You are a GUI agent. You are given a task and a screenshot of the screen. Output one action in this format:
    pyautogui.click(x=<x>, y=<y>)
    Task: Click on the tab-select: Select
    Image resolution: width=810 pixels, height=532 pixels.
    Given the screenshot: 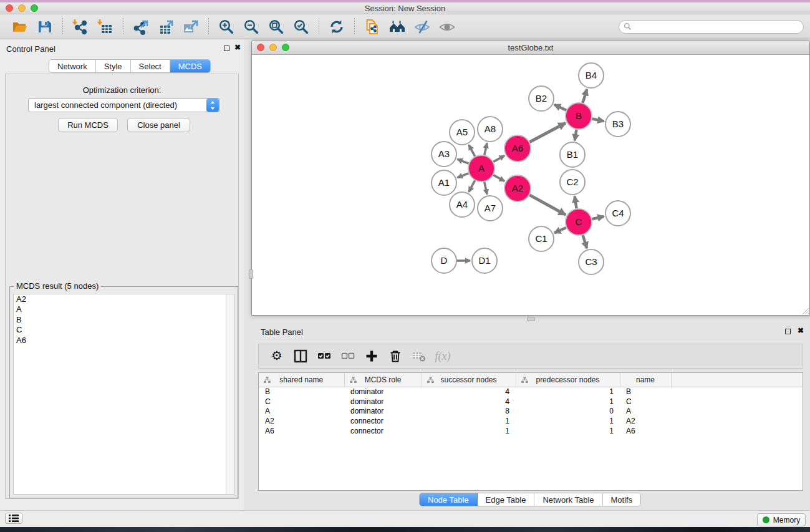 What is the action you would take?
    pyautogui.click(x=151, y=66)
    